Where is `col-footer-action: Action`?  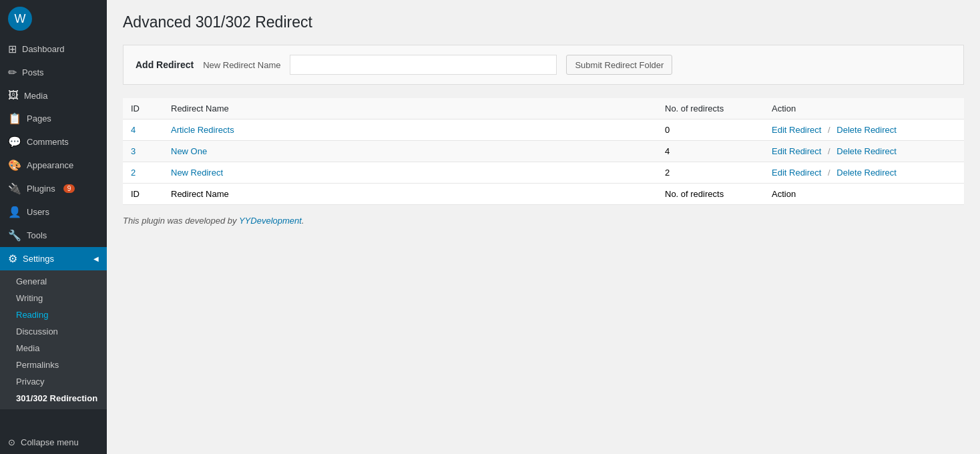
col-footer-action: Action is located at coordinates (864, 194).